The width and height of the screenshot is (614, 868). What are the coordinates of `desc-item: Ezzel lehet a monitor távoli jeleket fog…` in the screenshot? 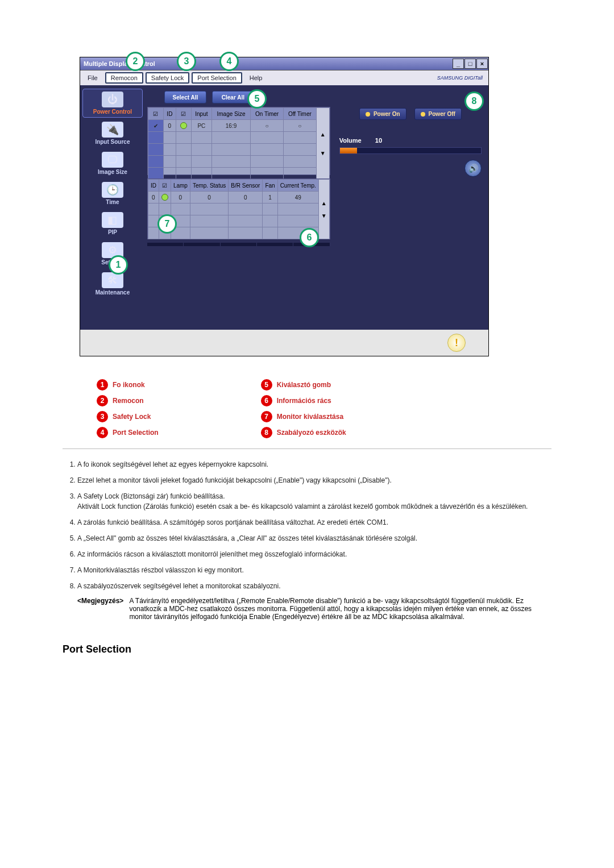 It's located at (314, 480).